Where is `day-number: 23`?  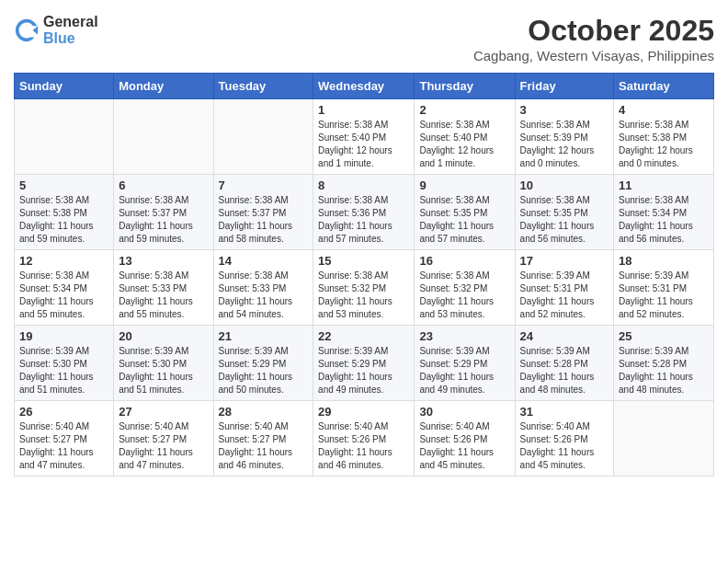
day-number: 23 is located at coordinates (464, 337).